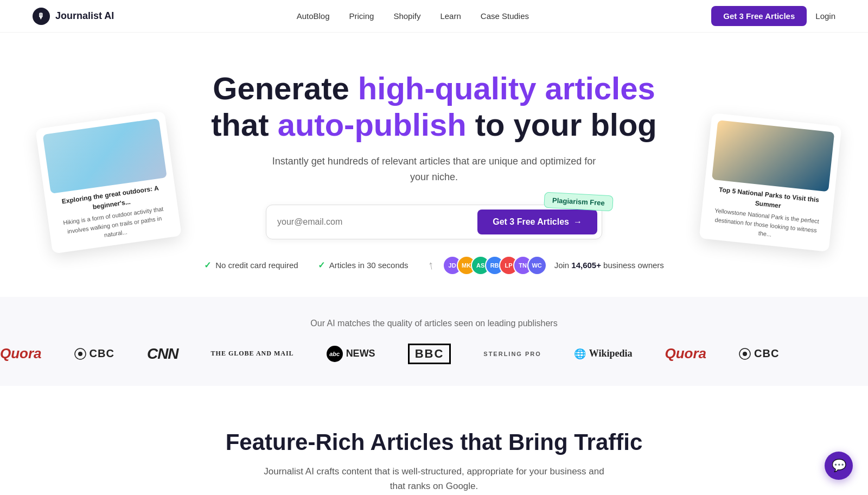 This screenshot has height=495, width=868. What do you see at coordinates (257, 265) in the screenshot?
I see `trust-label-1: No credit card required` at bounding box center [257, 265].